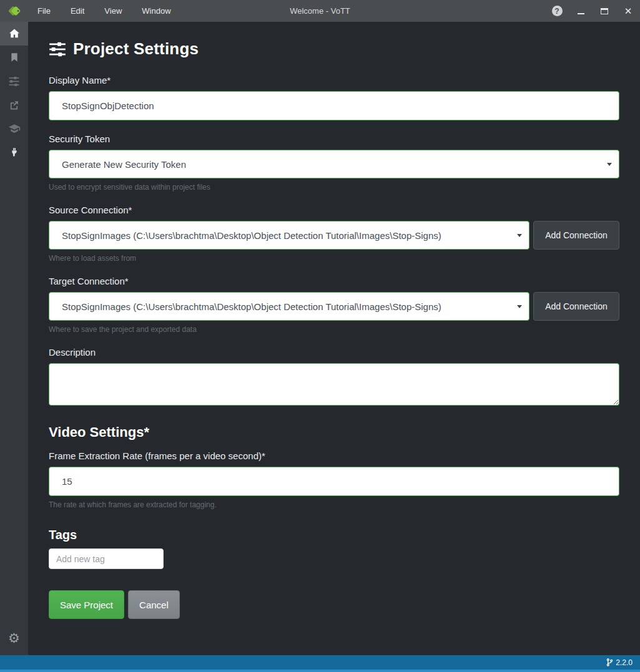  Describe the element at coordinates (44, 11) in the screenshot. I see `menu-file: File` at that location.